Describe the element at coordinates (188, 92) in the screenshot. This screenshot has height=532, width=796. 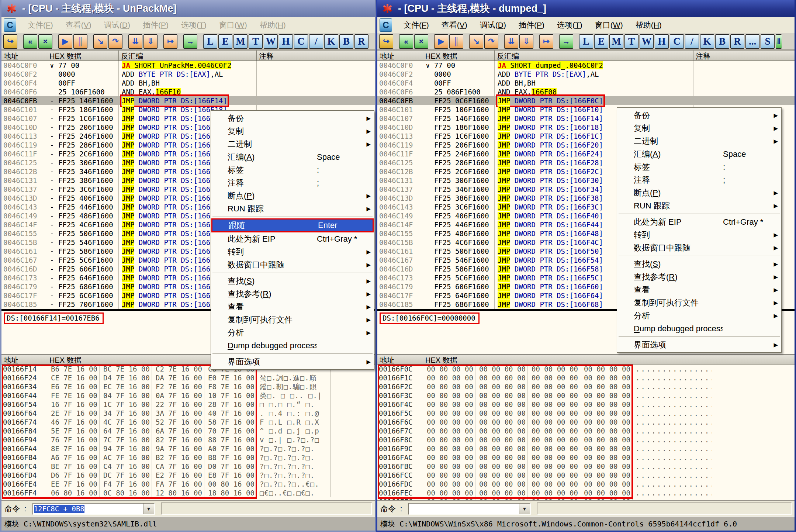
I see `disasm-row: 0046C0F6 25 106F1600AND EAX,166F10` at that location.